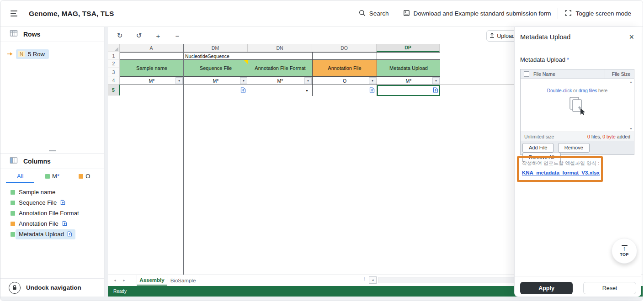 The width and height of the screenshot is (644, 302). Describe the element at coordinates (281, 56) in the screenshot. I see `cell-dn1` at that location.